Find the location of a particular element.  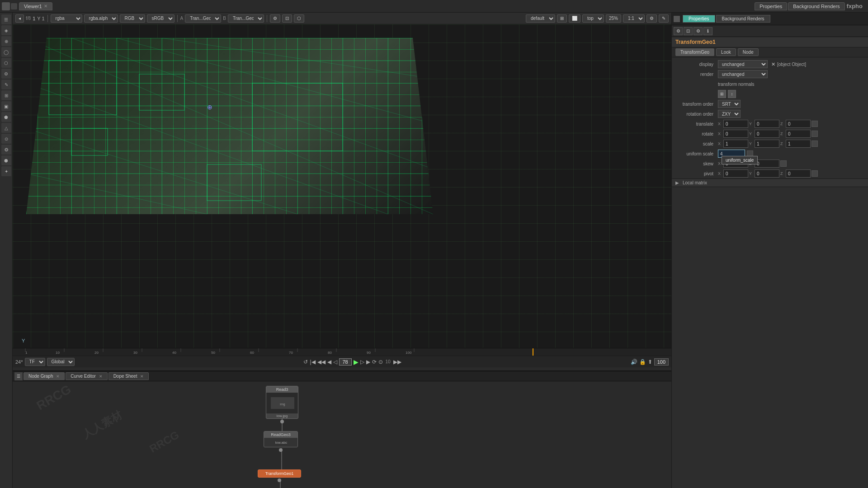

tab-background-renders: Background Renders is located at coordinates (816, 6).